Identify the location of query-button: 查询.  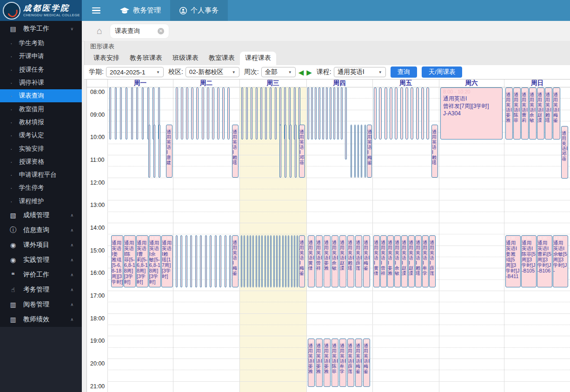
(404, 72).